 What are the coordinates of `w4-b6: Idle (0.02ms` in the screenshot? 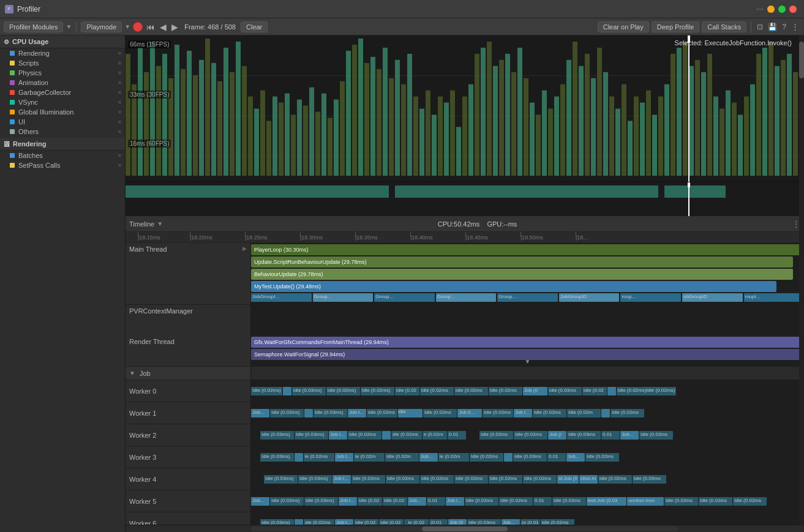 It's located at (403, 479).